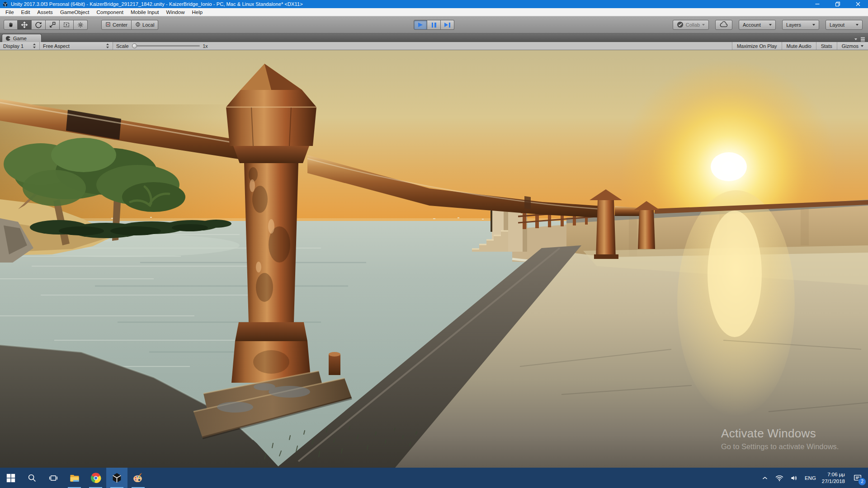 Image resolution: width=868 pixels, height=488 pixels. I want to click on action-center-button: 2, so click(858, 478).